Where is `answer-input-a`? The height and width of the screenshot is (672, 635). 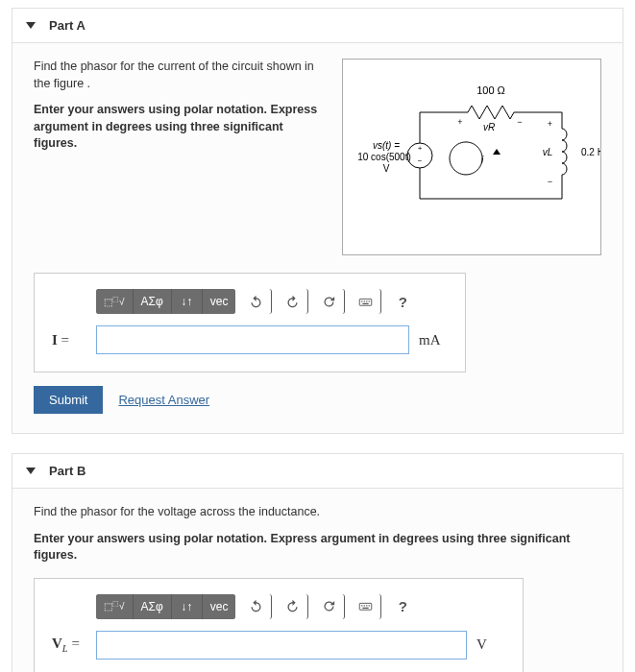 answer-input-a is located at coordinates (253, 340).